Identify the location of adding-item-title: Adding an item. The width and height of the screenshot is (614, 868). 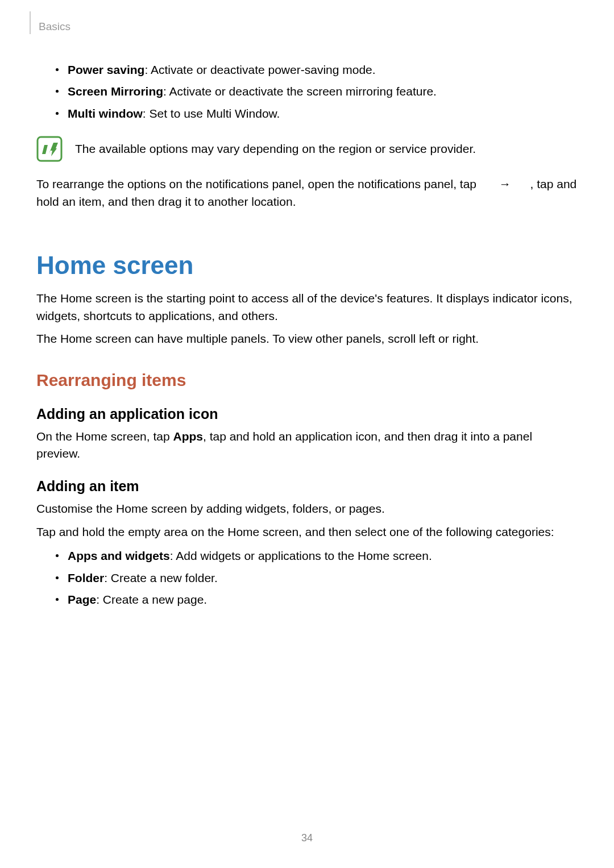
(307, 487).